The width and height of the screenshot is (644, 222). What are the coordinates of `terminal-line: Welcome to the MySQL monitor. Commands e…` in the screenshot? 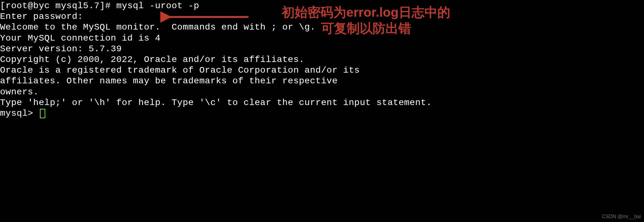 It's located at (322, 27).